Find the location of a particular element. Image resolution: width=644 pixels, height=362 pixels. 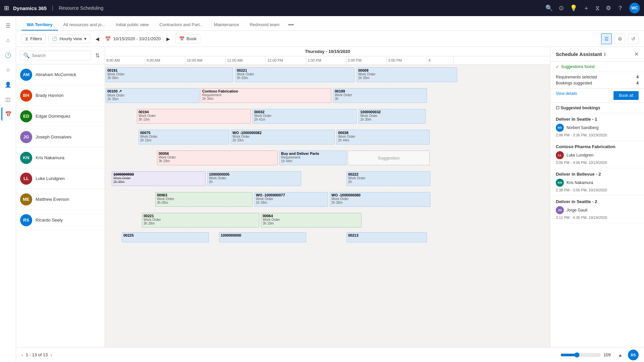

sa-close-button: ✕ is located at coordinates (637, 54).